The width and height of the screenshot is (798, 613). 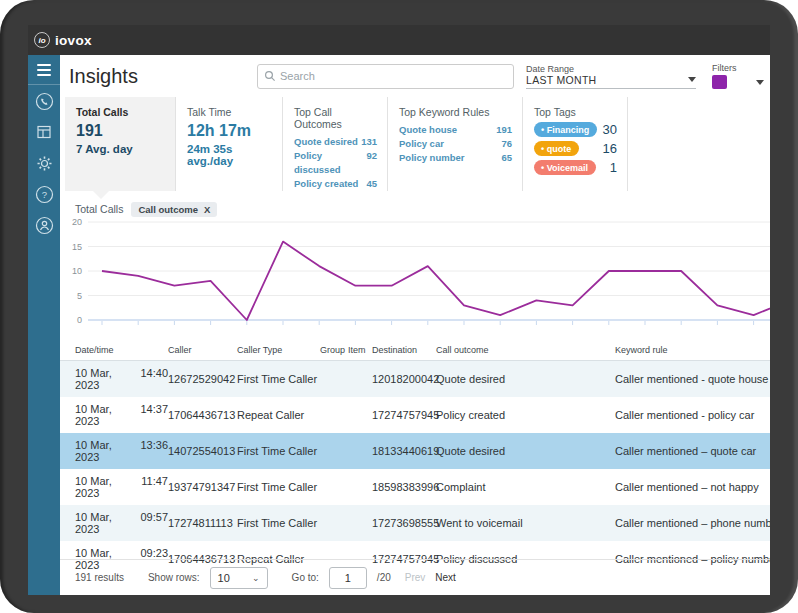 I want to click on goto-page-input, so click(x=348, y=578).